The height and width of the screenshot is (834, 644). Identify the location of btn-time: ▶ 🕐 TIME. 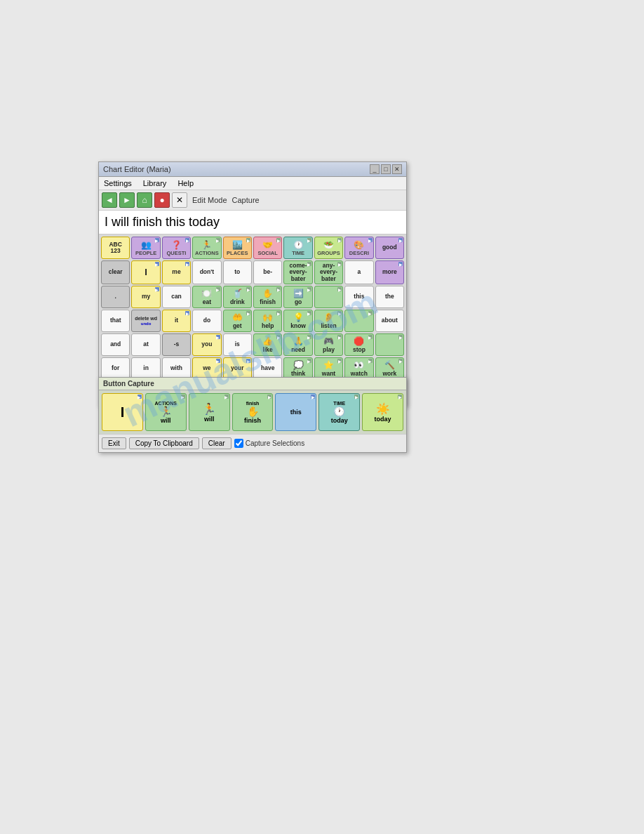
(297, 248).